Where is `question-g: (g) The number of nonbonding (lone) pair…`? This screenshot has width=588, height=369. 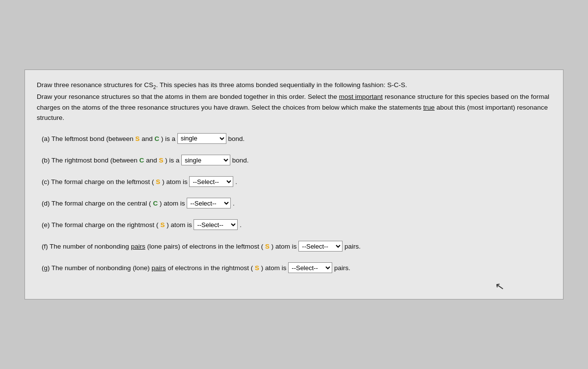 question-g: (g) The number of nonbonding (lone) pair… is located at coordinates (294, 268).